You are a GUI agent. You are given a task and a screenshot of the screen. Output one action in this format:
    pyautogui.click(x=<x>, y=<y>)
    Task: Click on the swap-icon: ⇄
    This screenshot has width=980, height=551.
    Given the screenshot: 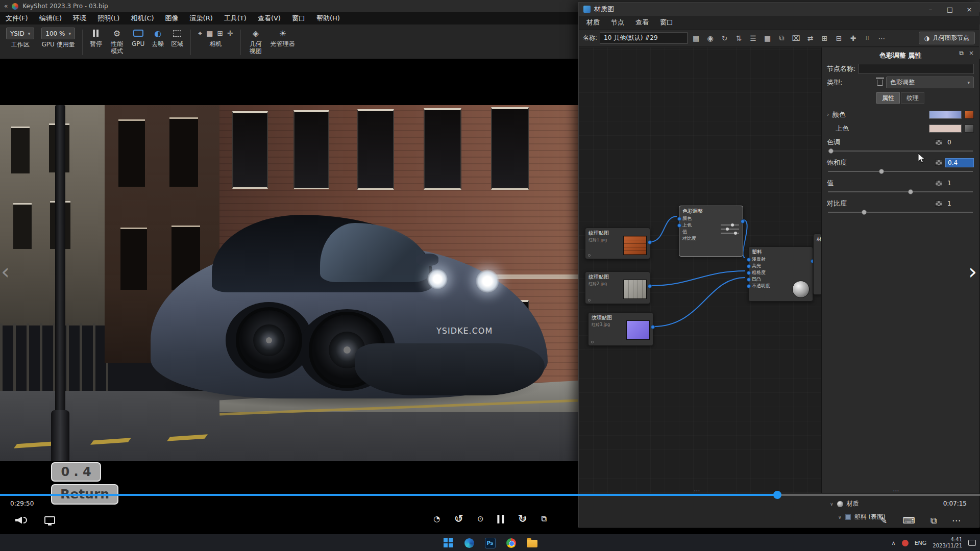 What is the action you would take?
    pyautogui.click(x=811, y=38)
    